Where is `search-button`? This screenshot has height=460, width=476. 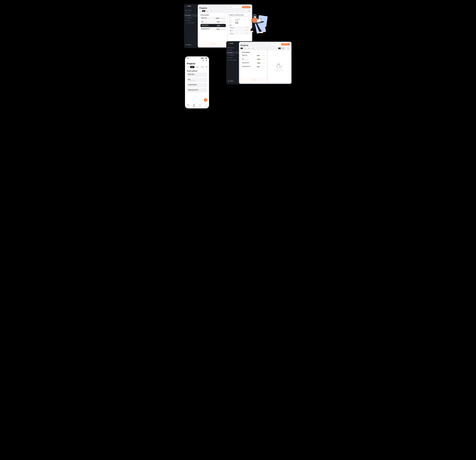
search-button is located at coordinates (204, 61).